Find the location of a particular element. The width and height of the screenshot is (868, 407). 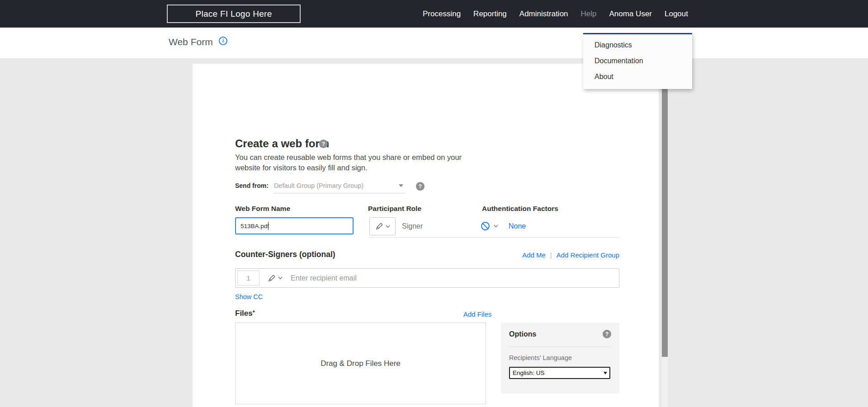

fi-logo-placeholder: Place FI Logo Here is located at coordinates (234, 14).